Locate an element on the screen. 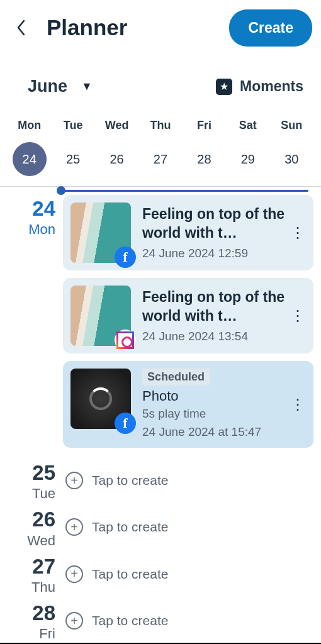 The height and width of the screenshot is (644, 321). date-cell-28: 28 is located at coordinates (204, 159).